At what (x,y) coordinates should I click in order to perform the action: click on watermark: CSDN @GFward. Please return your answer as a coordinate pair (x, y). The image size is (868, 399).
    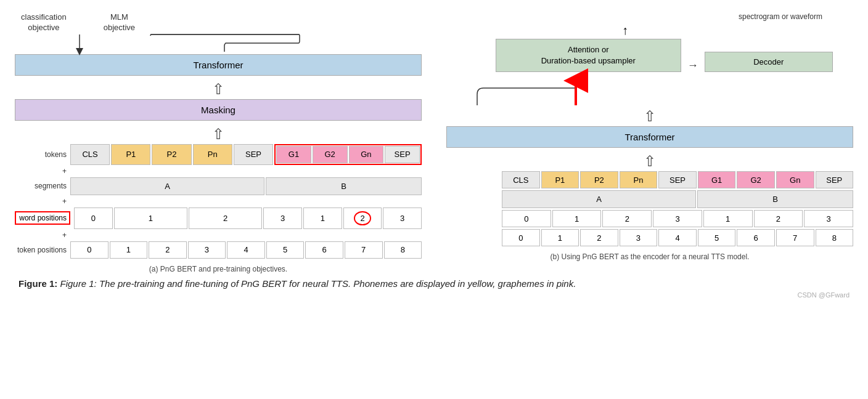
    Looking at the image, I should click on (434, 295).